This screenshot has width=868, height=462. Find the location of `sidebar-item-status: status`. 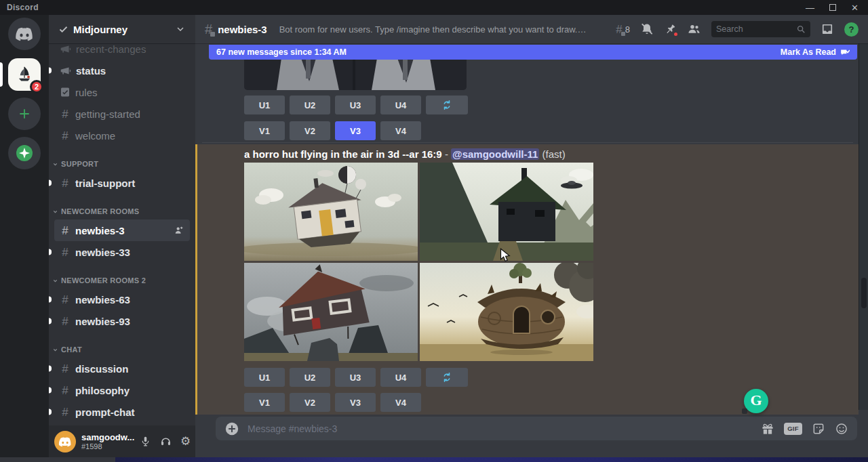

sidebar-item-status: status is located at coordinates (122, 70).